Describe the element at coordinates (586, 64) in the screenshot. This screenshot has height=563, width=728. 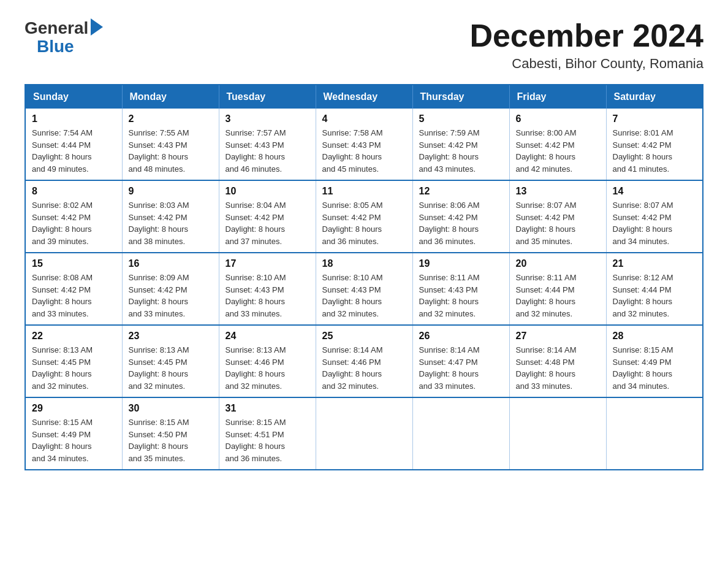
I see `location-title: Cabesti, Bihor County, Romania` at that location.